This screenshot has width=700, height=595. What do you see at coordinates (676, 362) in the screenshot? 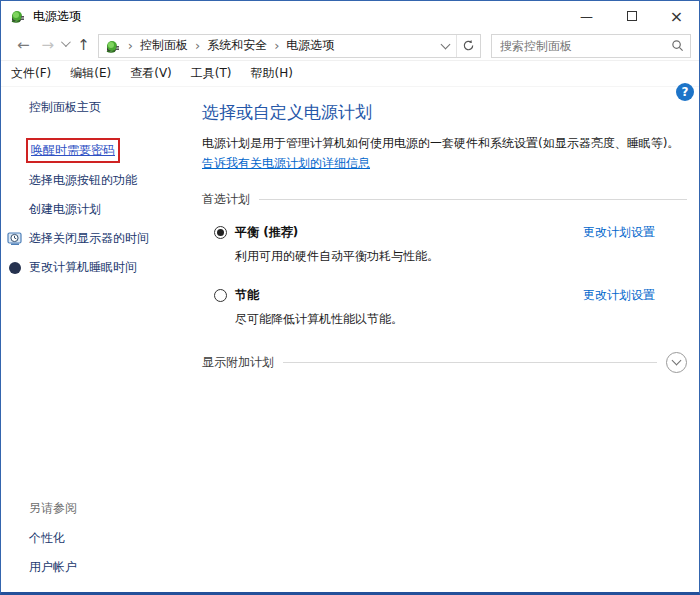
I see `show-additional-plans-button` at bounding box center [676, 362].